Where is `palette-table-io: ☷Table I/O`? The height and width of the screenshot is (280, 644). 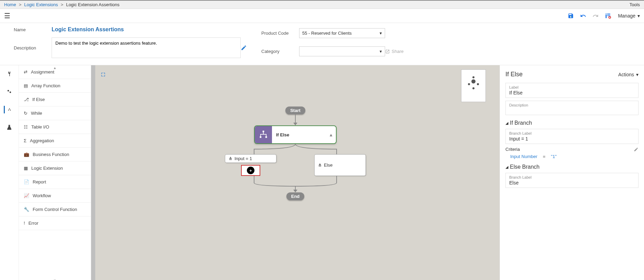
palette-table-io: ☷Table I/O is located at coordinates (55, 127).